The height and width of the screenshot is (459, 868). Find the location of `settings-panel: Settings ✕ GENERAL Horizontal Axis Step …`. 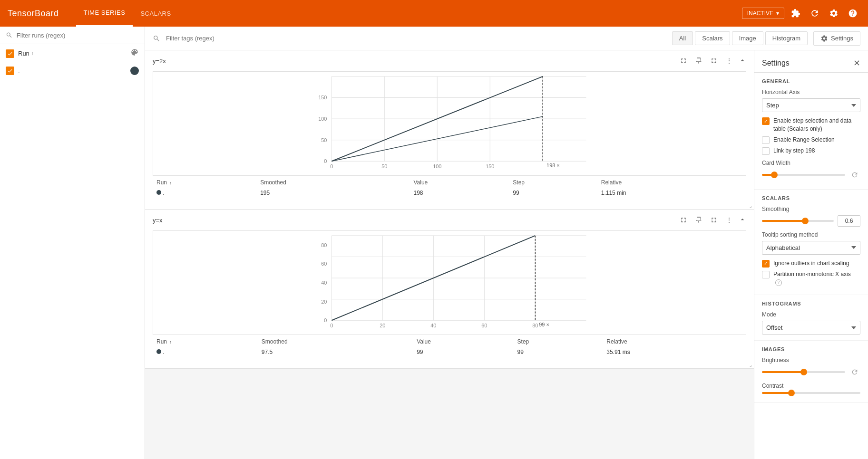

settings-panel: Settings ✕ GENERAL Horizontal Axis Step … is located at coordinates (811, 255).